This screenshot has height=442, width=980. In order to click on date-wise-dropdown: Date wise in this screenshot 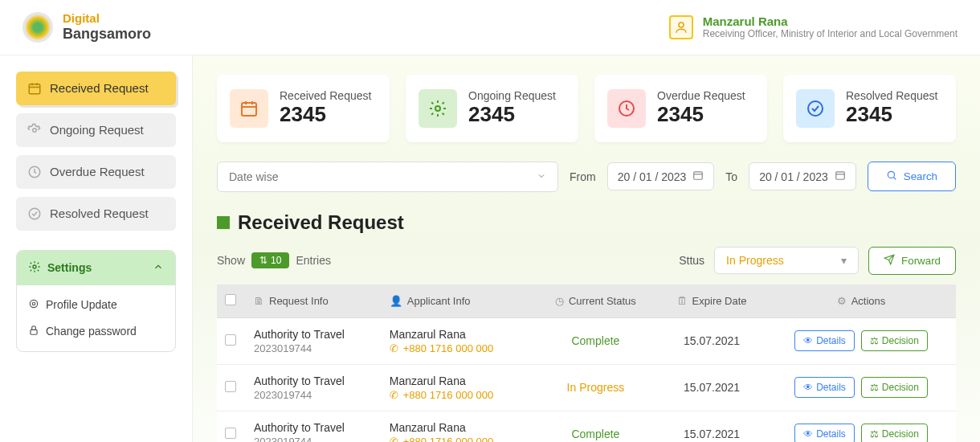, I will do `click(387, 177)`.